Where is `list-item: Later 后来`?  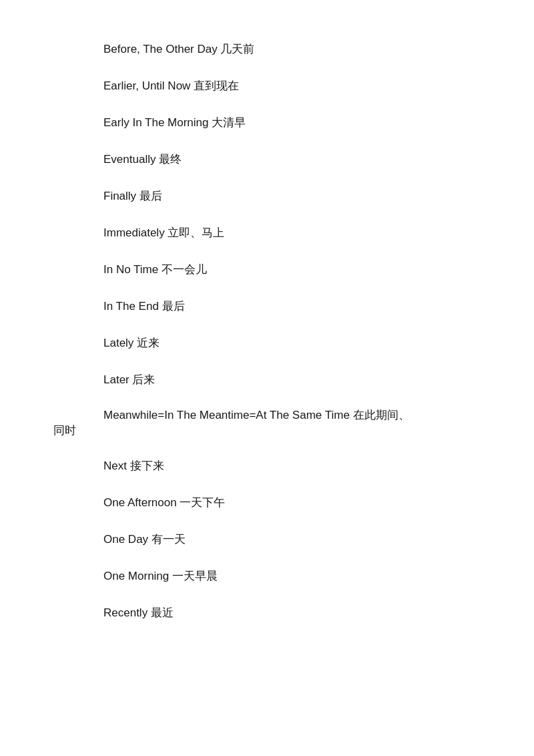
list-item: Later 后来 is located at coordinates (292, 379).